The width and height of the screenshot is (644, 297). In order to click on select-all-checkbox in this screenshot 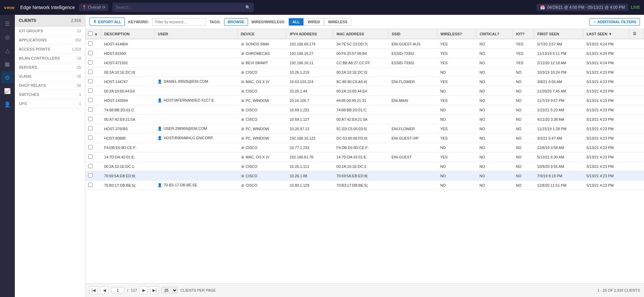, I will do `click(90, 34)`.